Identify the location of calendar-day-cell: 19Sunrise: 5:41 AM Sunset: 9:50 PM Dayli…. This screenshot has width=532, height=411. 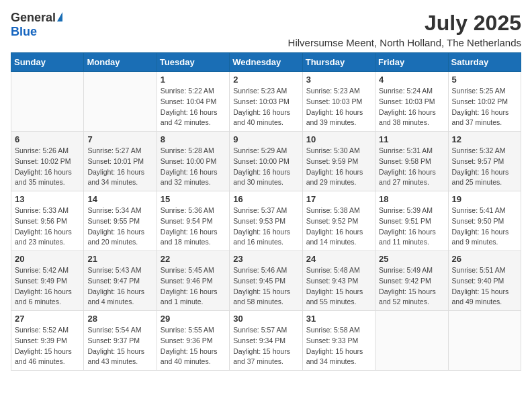
(484, 222).